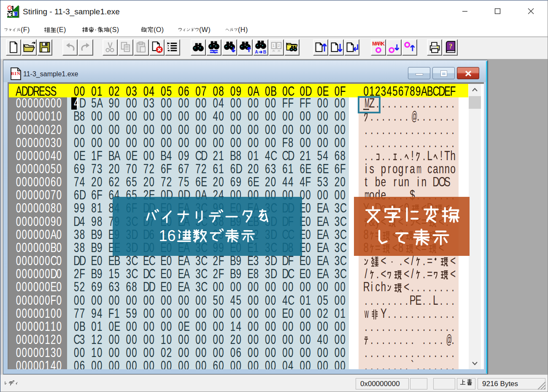  I want to click on svg-text: 2, so click(278, 46).